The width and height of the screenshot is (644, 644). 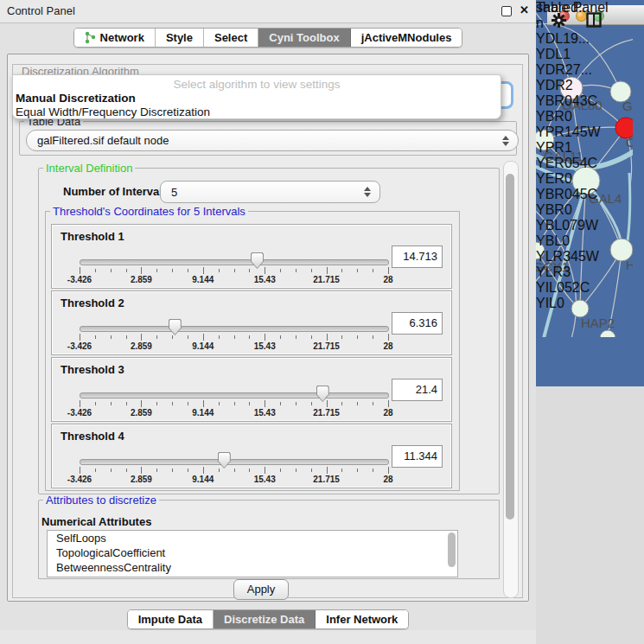 I want to click on table-row: YDR27...YDR2, so click(x=569, y=78).